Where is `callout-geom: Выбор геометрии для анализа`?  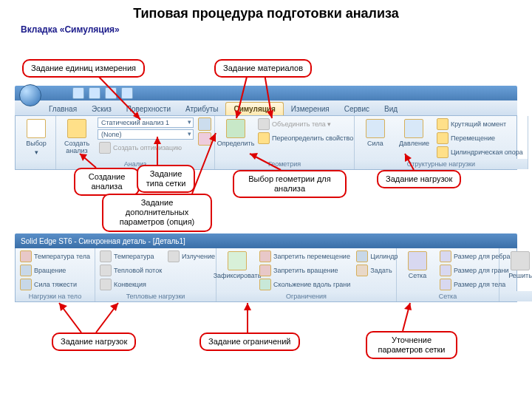 callout-geom: Выбор геометрии для анализа is located at coordinates (290, 184).